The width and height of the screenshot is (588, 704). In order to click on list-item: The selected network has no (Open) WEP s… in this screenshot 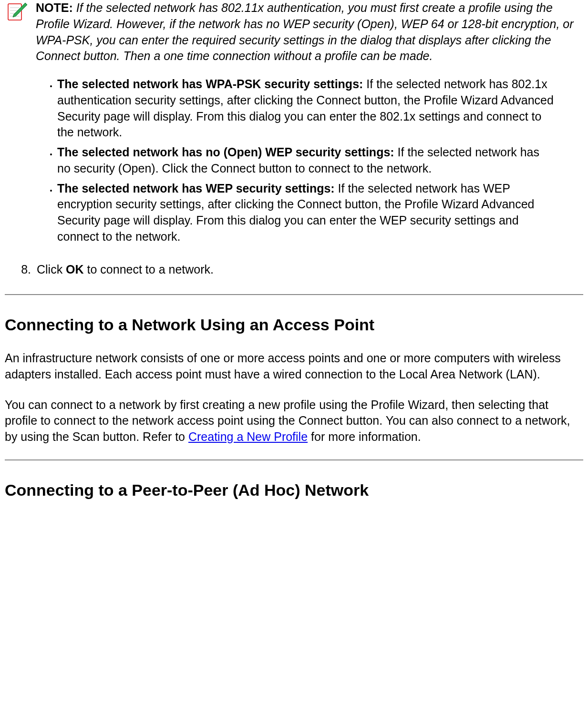, I will do `click(316, 161)`.